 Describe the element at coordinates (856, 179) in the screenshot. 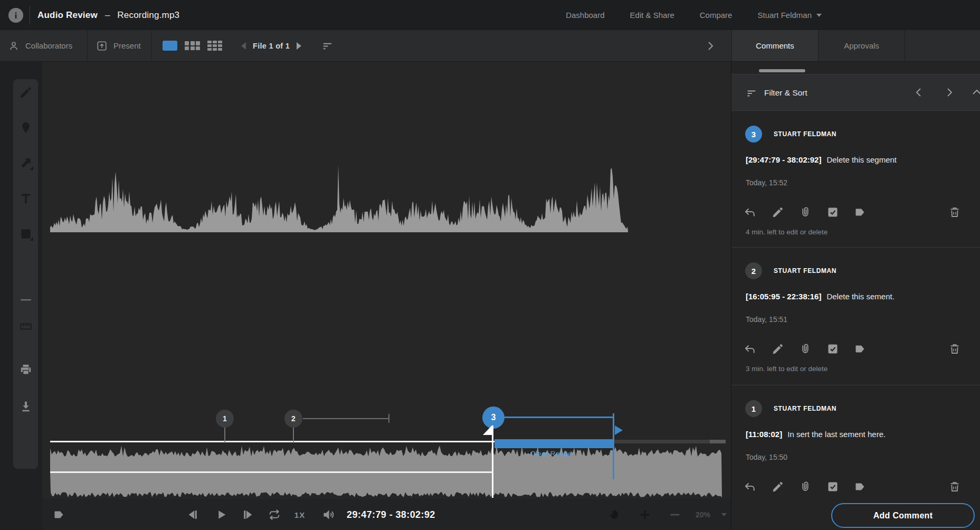

I see `comment-card: 3 STUART FELDMAN [29:47:79 - 38:02:92]De…` at that location.